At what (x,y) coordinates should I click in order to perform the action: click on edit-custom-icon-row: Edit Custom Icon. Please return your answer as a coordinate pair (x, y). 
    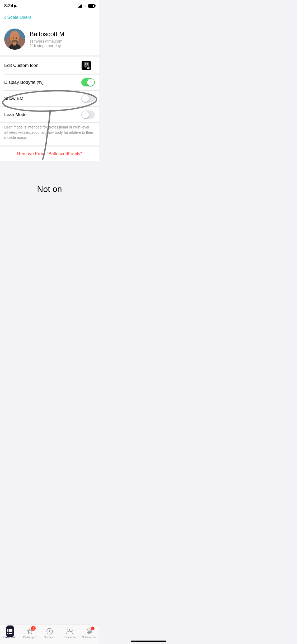
    Looking at the image, I should click on (50, 66).